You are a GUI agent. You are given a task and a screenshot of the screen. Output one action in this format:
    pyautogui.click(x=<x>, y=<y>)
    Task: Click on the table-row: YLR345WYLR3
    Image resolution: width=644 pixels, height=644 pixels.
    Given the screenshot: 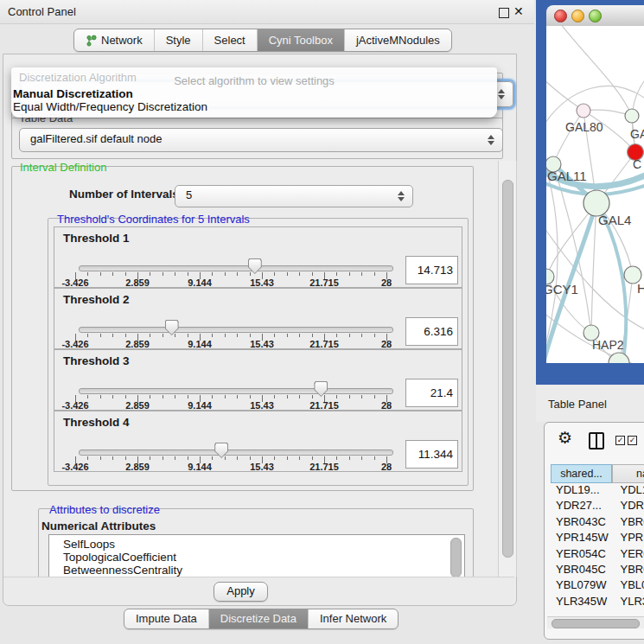 What is the action you would take?
    pyautogui.click(x=597, y=603)
    